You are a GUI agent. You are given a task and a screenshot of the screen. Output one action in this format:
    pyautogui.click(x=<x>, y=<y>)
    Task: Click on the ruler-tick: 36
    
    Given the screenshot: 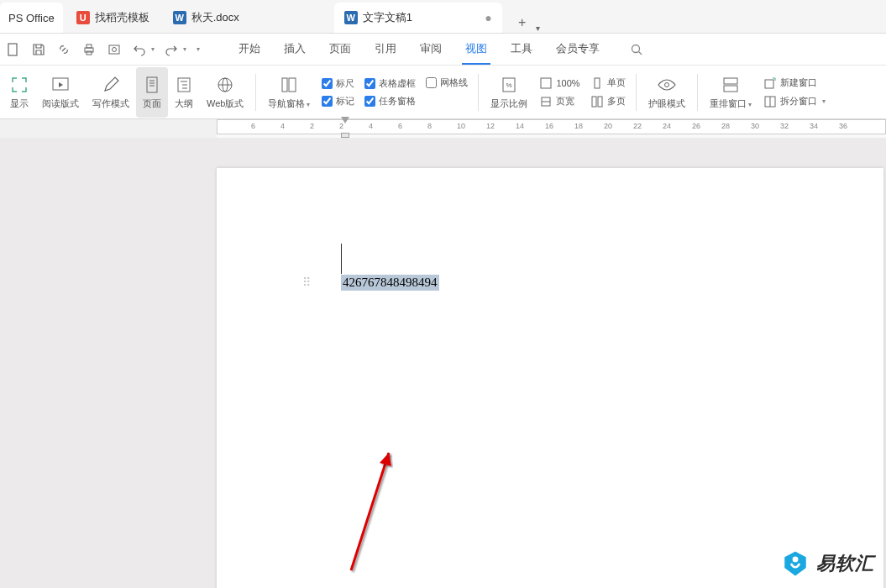 What is the action you would take?
    pyautogui.click(x=843, y=126)
    